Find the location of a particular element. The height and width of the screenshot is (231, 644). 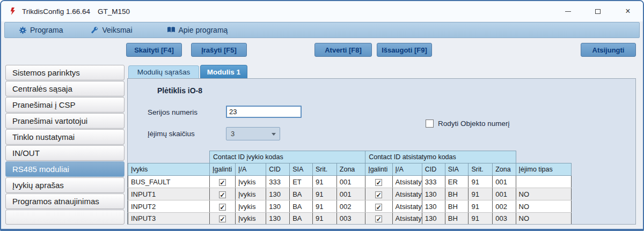

cell: ER is located at coordinates (457, 182).